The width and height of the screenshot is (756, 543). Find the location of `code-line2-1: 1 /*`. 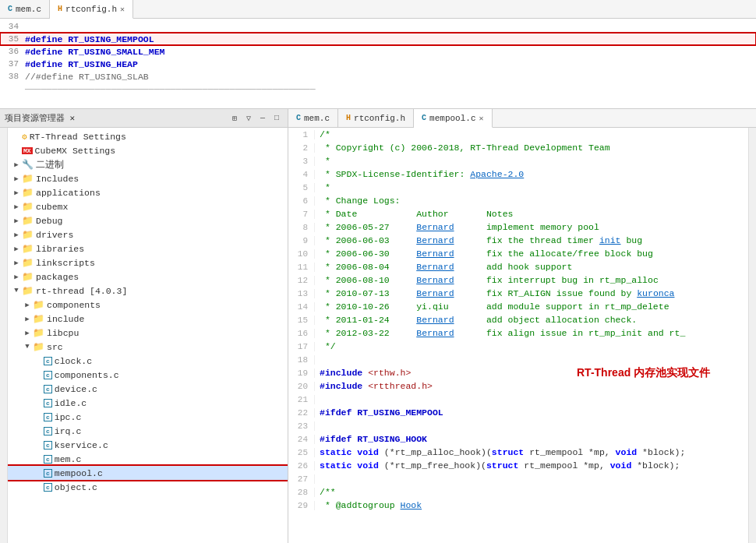

code-line2-1: 1 /* is located at coordinates (518, 134).